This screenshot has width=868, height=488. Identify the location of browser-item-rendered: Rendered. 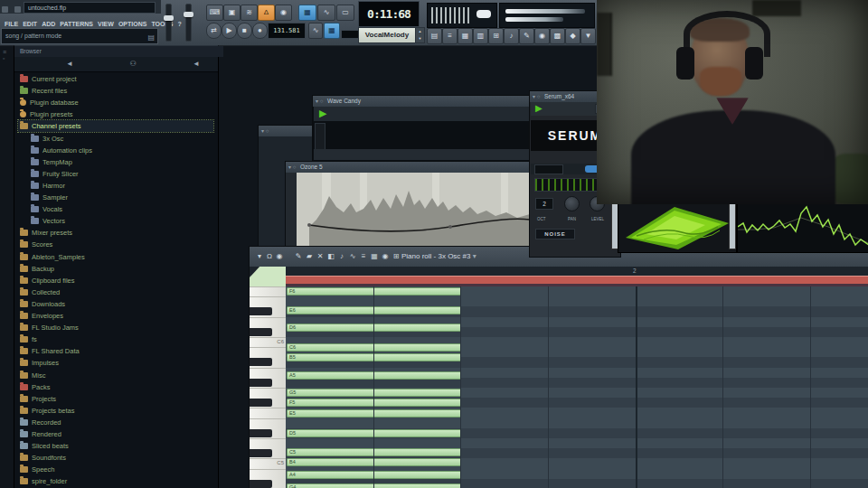
(116, 434).